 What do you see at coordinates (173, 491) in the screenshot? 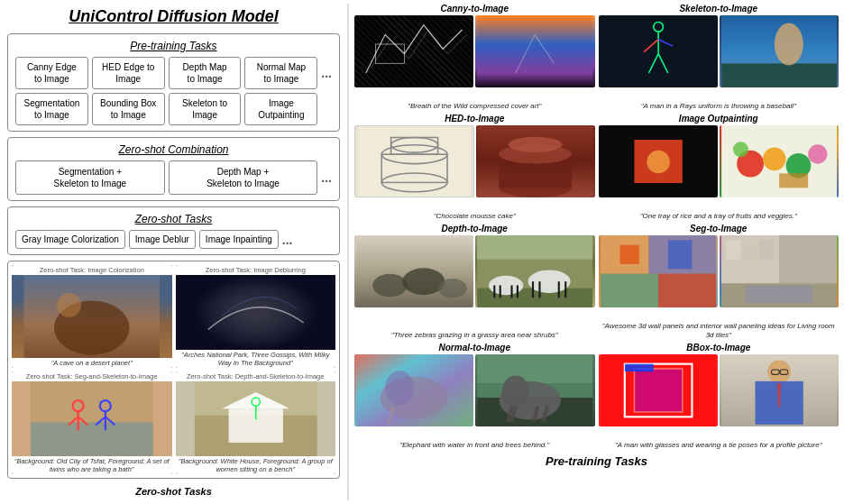
I see `left-bottom-label: Zero-shot Tasks` at bounding box center [173, 491].